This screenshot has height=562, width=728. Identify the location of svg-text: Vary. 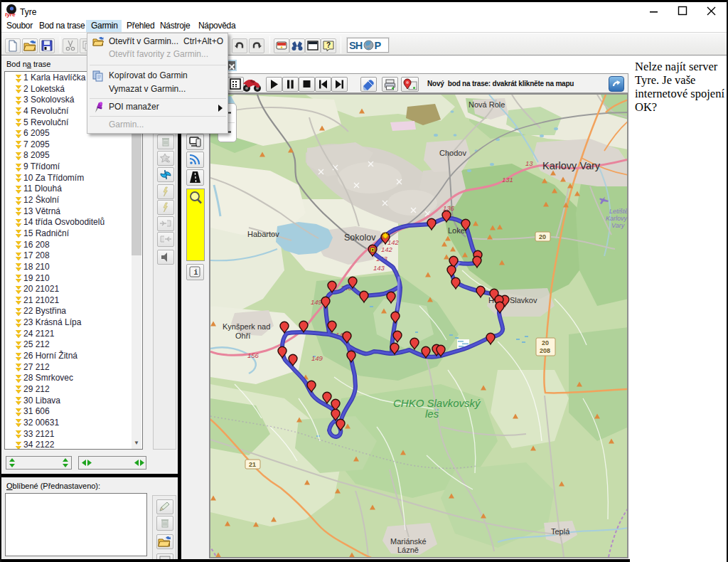
(619, 226).